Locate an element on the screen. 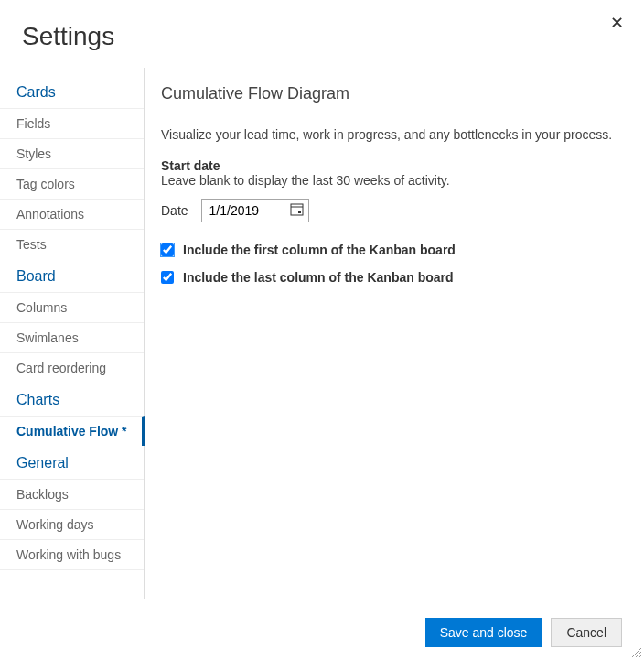 This screenshot has width=644, height=660. dialog-title: Settings is located at coordinates (322, 34).